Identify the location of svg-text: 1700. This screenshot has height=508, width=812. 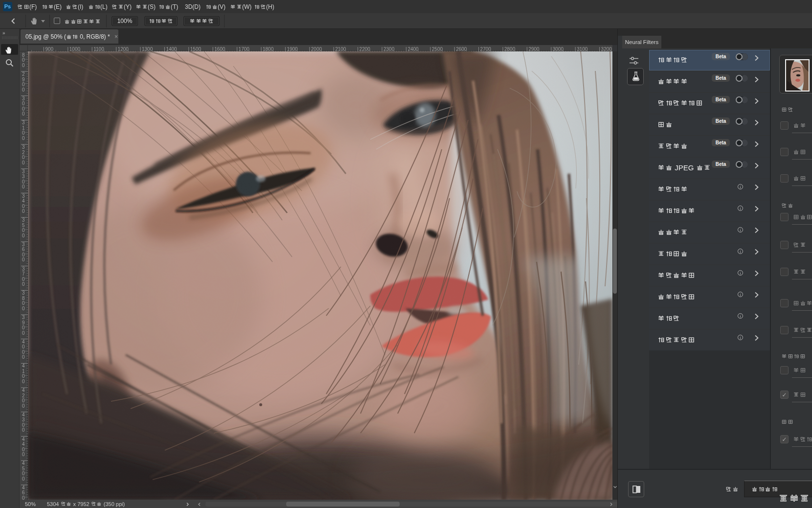
(245, 49).